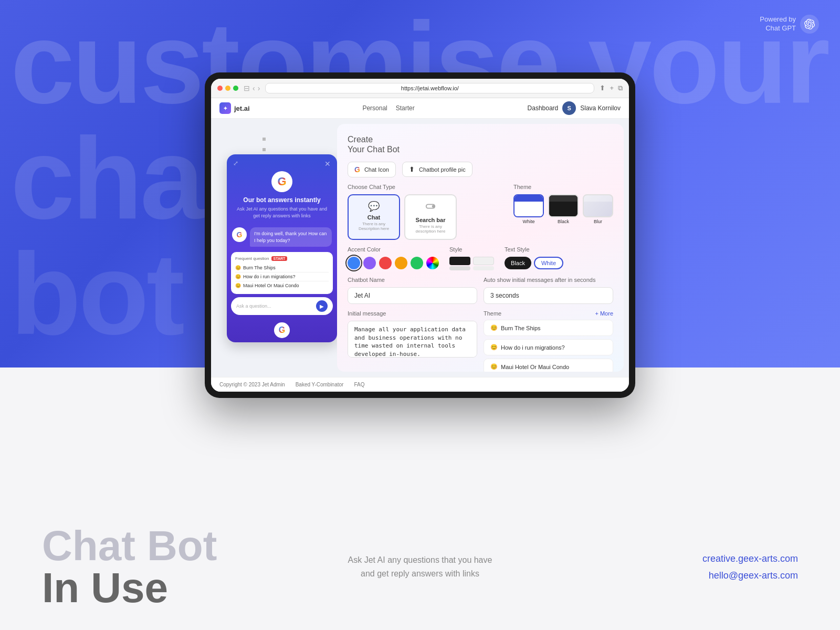  Describe the element at coordinates (563, 212) in the screenshot. I see `theme-section: Theme White` at that location.